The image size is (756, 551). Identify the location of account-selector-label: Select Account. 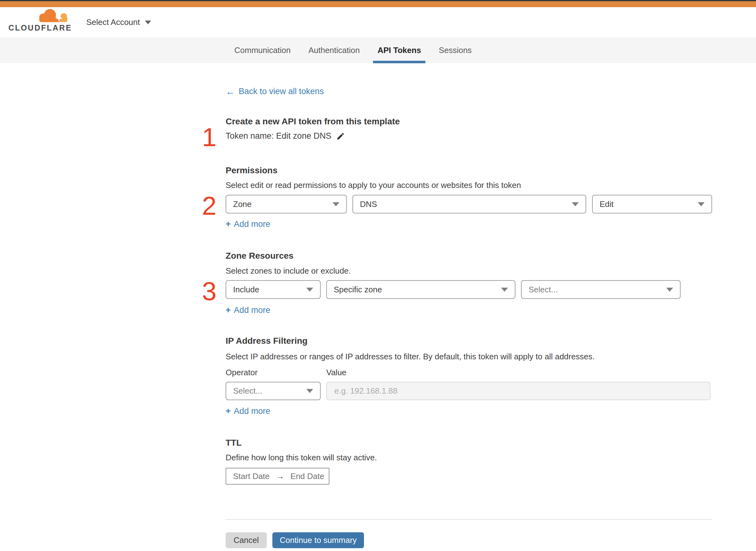
(113, 22).